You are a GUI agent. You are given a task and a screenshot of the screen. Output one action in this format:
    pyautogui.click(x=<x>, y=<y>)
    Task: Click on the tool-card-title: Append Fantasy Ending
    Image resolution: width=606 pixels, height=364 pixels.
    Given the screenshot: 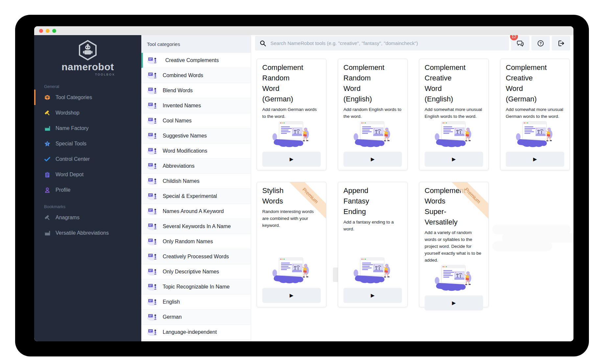 What is the action you would take?
    pyautogui.click(x=373, y=201)
    